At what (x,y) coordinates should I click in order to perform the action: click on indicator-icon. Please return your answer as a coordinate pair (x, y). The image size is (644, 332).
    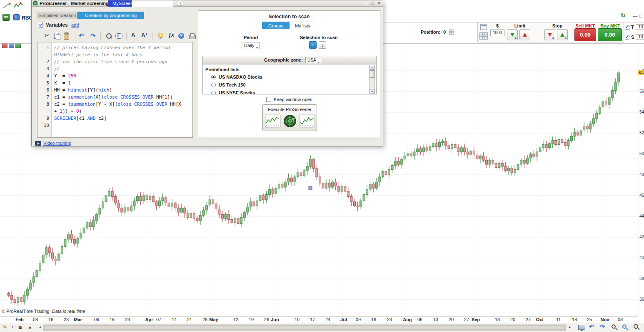
    Looking at the image, I should click on (12, 46).